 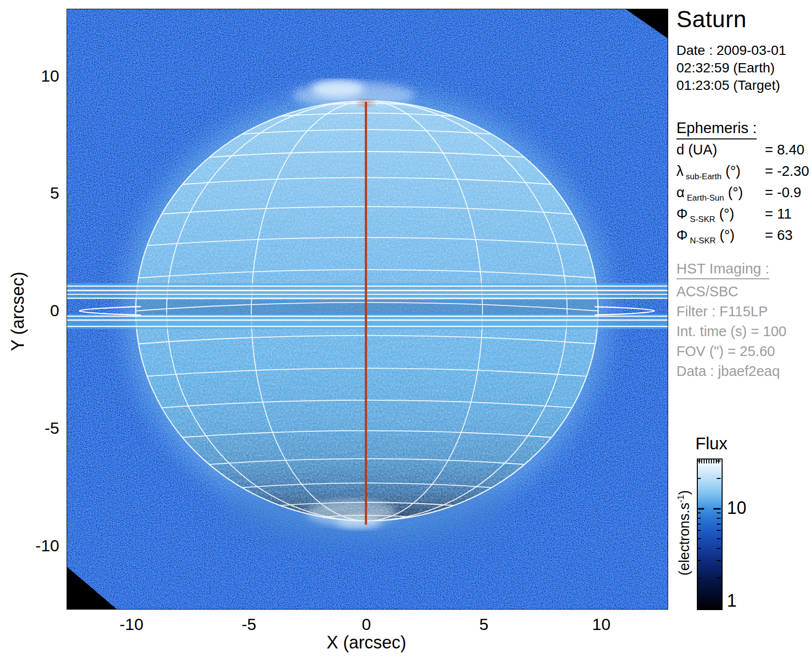 What do you see at coordinates (731, 68) in the screenshot?
I see `observation-info: Date : 2009-03-01 02:32:59 (Earth) 01:23…` at bounding box center [731, 68].